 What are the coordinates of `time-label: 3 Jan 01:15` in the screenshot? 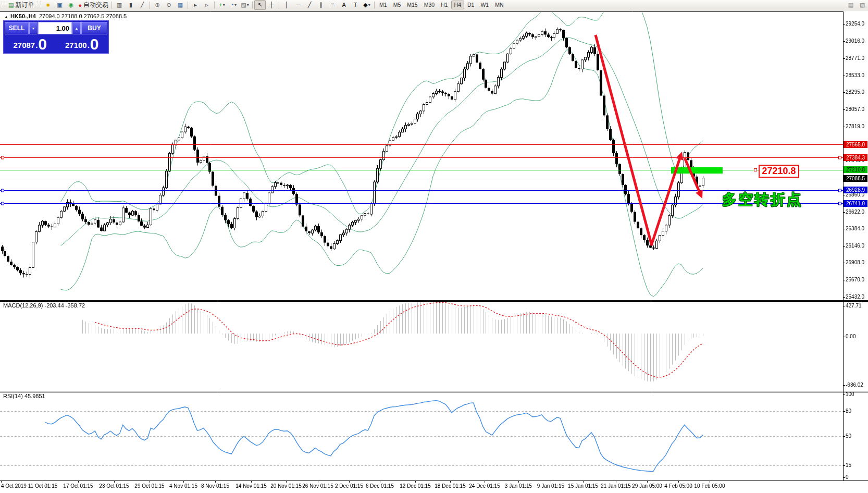 It's located at (518, 486).